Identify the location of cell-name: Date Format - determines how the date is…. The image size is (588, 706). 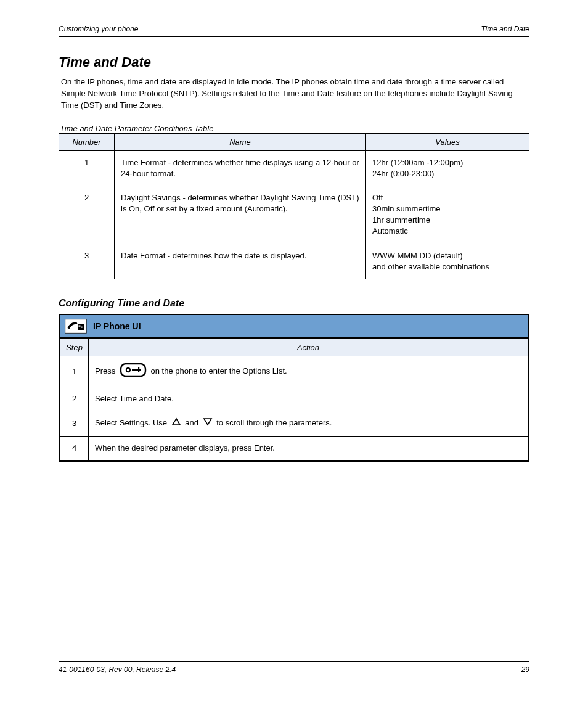
(240, 261).